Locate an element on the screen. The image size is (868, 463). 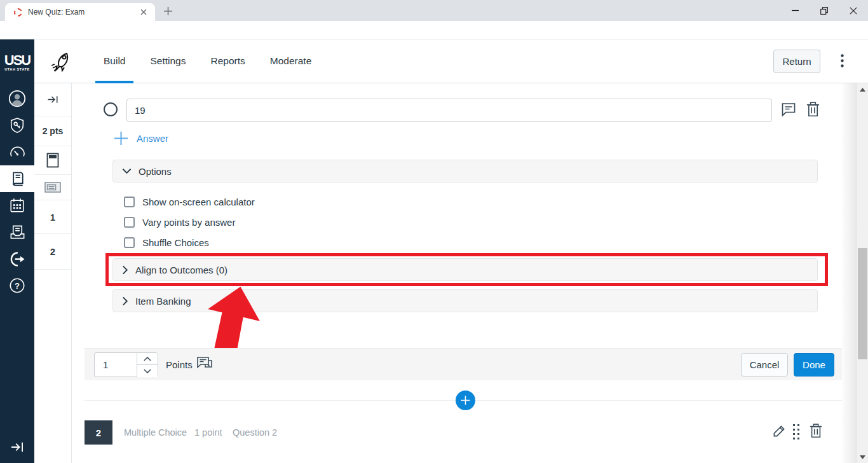
scrollbar-thumb is located at coordinates (863, 304).